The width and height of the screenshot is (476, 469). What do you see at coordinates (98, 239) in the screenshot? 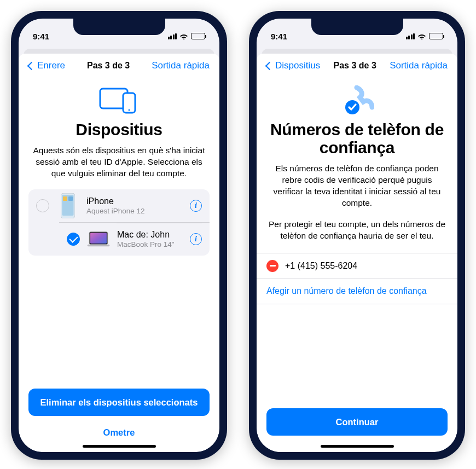
I see `macbook-thumbnail-icon` at bounding box center [98, 239].